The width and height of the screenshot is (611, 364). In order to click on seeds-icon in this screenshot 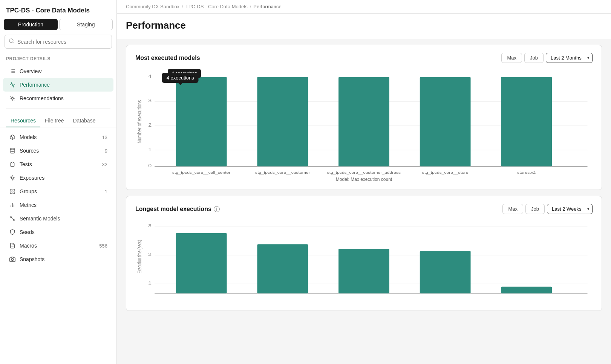, I will do `click(12, 232)`.